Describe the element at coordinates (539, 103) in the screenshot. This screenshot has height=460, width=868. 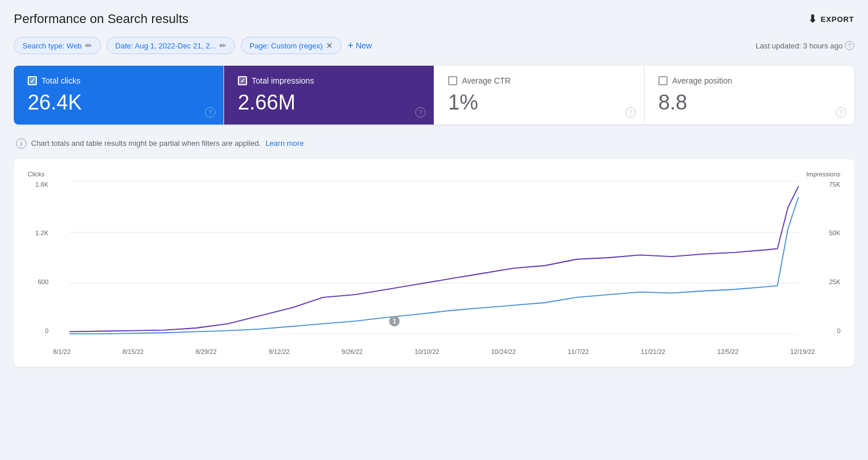
I see `metric-value: 1%` at that location.